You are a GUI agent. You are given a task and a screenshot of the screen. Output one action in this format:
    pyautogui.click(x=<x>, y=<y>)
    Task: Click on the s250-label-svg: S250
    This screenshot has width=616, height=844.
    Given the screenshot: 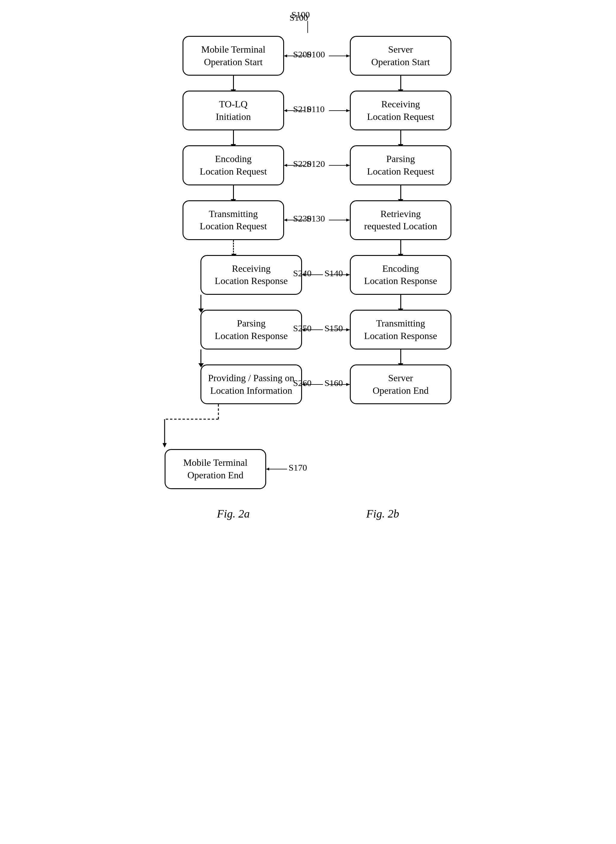 What is the action you would take?
    pyautogui.click(x=323, y=330)
    